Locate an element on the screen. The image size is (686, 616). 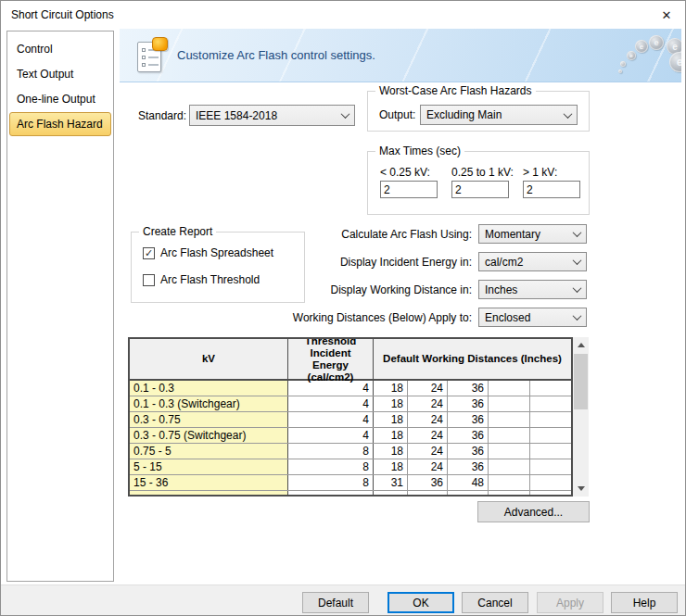
cell-kv: 0.1 - 0.3 (Switchgear) is located at coordinates (210, 404).